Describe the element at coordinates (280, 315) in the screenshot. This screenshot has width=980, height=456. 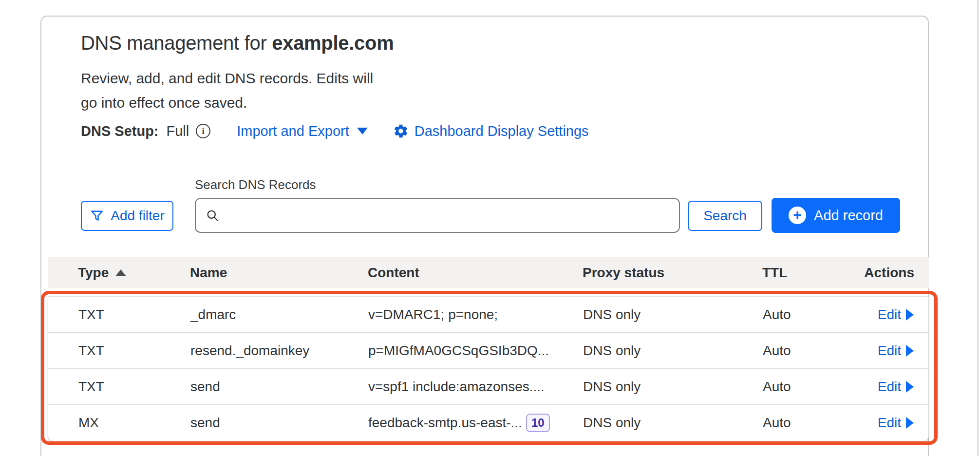
I see `record-name: _dmarc` at that location.